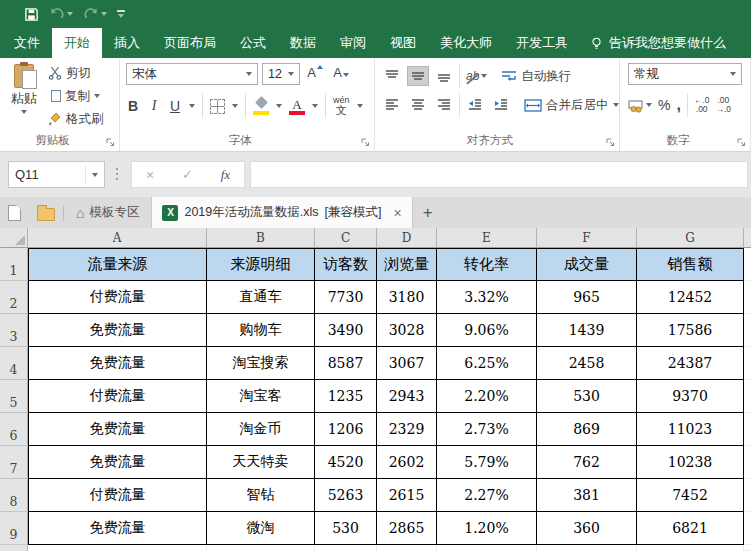  Describe the element at coordinates (587, 430) in the screenshot. I see `cell: 869` at that location.